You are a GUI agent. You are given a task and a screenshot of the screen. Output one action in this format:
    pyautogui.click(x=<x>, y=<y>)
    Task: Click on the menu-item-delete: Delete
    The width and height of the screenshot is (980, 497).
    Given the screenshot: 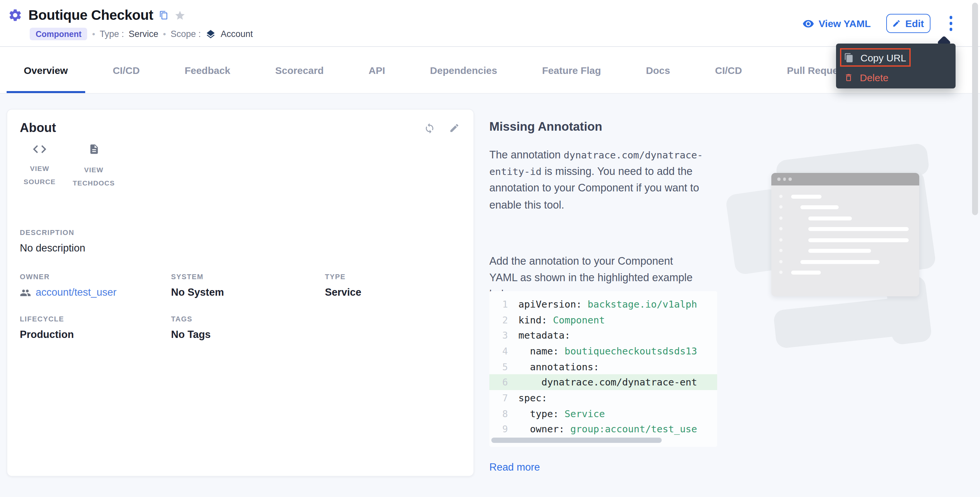 What is the action you would take?
    pyautogui.click(x=896, y=77)
    